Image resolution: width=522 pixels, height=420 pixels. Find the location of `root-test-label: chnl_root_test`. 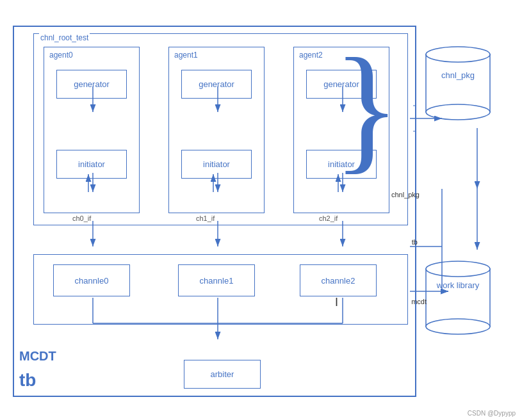

root-test-label: chnl_root_test is located at coordinates (64, 38).